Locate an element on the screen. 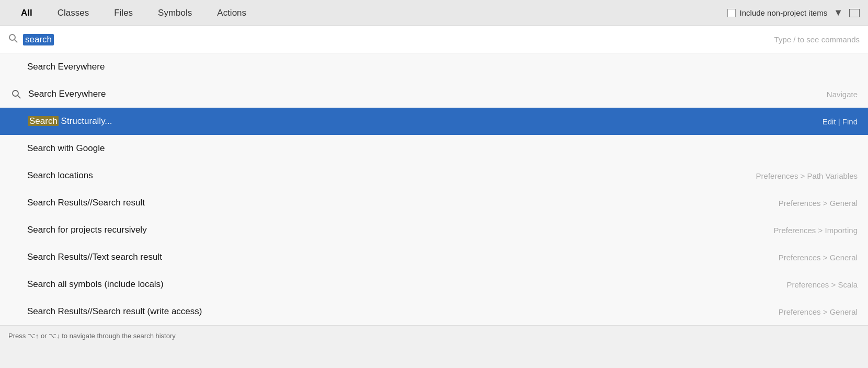  item-text: Search with Google is located at coordinates (66, 148).